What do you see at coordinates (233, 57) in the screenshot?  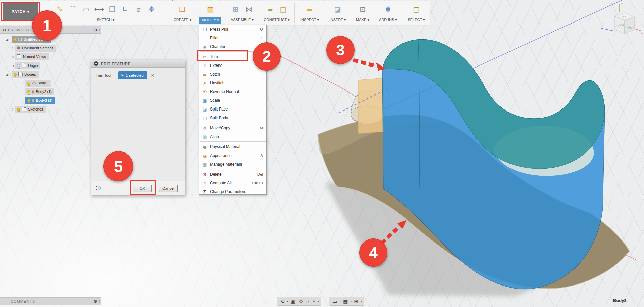 I see `menu-item-trim: ✂Trim` at bounding box center [233, 57].